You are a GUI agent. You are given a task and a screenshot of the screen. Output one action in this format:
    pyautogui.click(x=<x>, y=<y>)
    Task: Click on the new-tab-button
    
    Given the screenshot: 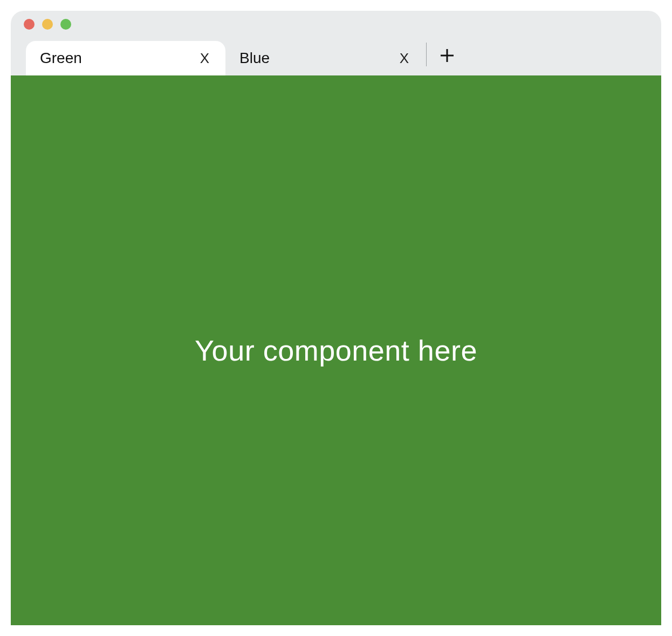 What is the action you would take?
    pyautogui.click(x=447, y=56)
    